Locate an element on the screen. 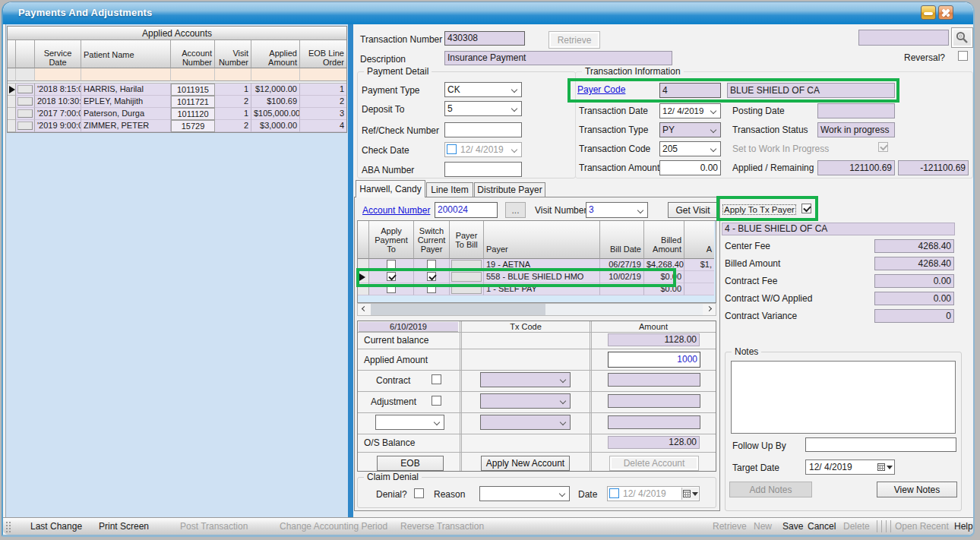  col-header-patient-name: Patient Name is located at coordinates (126, 55).